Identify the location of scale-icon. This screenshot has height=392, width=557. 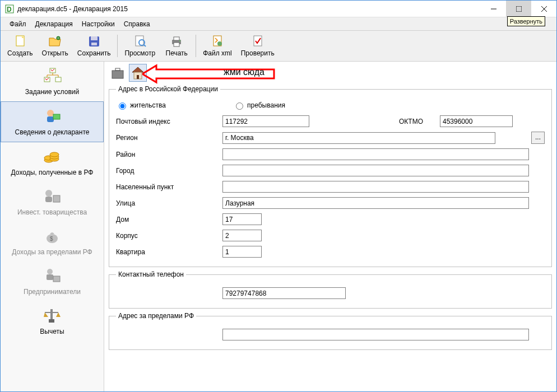
(52, 316).